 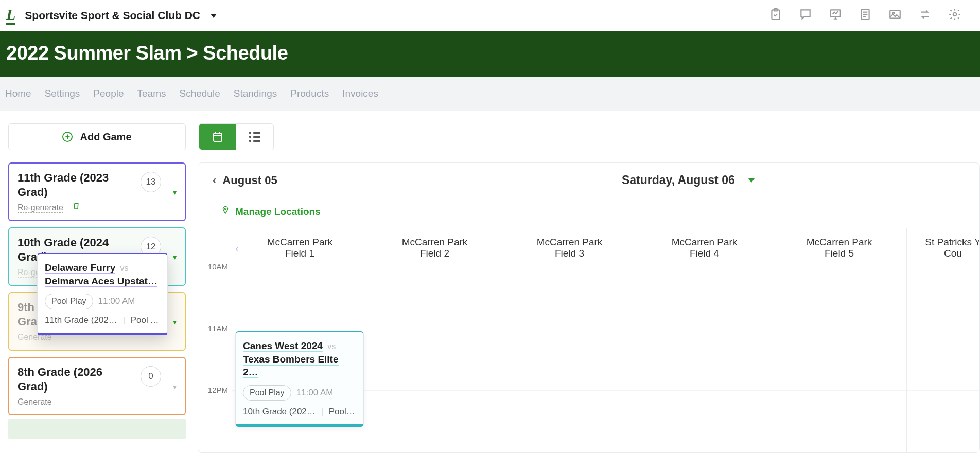 I want to click on subnav-home: Home, so click(x=19, y=94).